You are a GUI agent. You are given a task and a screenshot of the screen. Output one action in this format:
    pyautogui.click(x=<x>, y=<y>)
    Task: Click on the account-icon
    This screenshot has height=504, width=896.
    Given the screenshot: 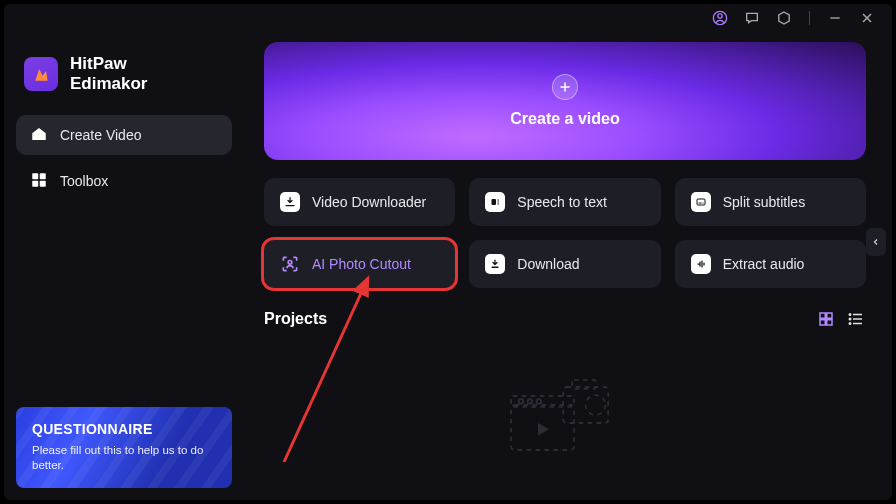 What is the action you would take?
    pyautogui.click(x=720, y=18)
    